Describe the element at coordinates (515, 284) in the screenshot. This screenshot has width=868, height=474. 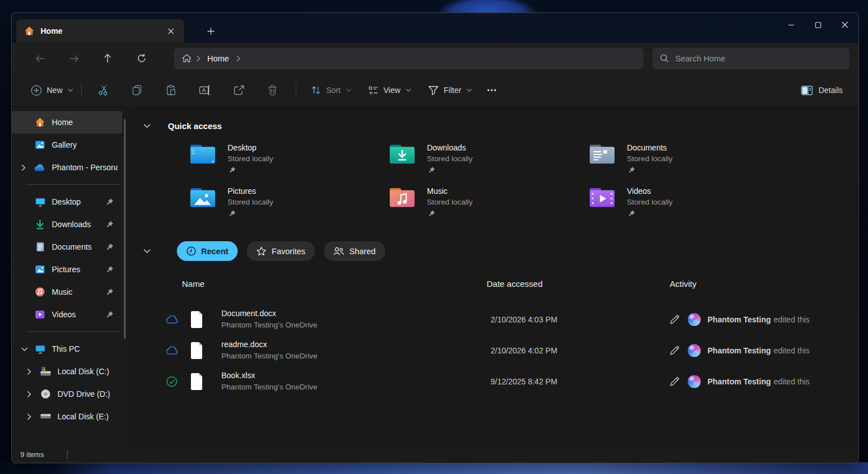
I see `column-header-date-accessed: Date accessed` at that location.